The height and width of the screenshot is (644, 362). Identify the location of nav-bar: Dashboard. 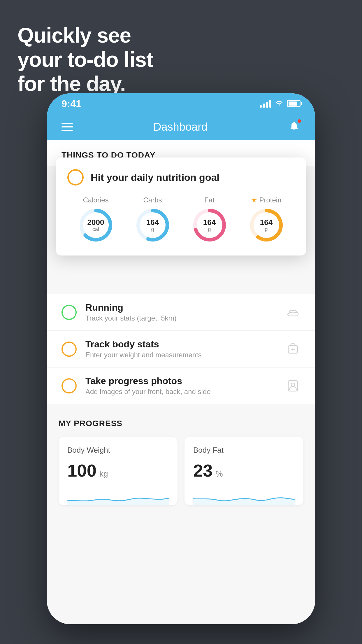
(181, 127).